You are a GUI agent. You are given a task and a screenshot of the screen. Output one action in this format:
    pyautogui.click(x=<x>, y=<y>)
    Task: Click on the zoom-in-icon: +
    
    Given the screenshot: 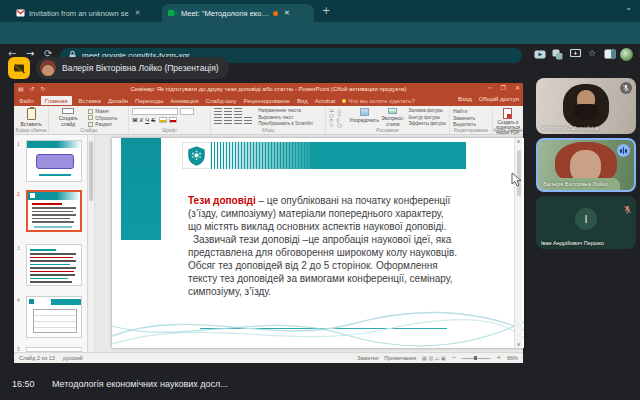 What is the action you would take?
    pyautogui.click(x=498, y=358)
    